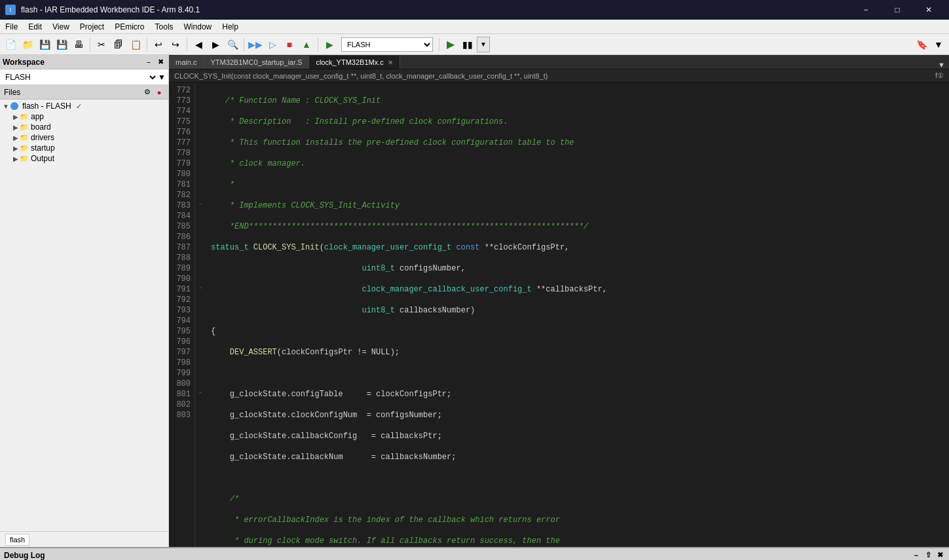  I want to click on collapse-indicators: ⁻ ⁻ ⁻, so click(200, 314).